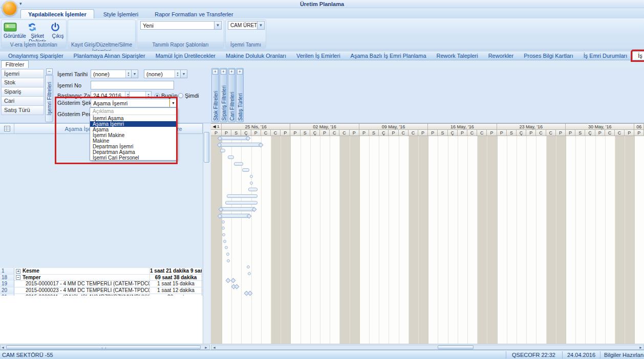 Image resolution: width=644 pixels, height=359 pixels. Describe the element at coordinates (82, 284) in the screenshot. I see `row-label-cell: 2015-0000017 - 4 MM DC TEMPERLİ (CATEM-T…` at that location.